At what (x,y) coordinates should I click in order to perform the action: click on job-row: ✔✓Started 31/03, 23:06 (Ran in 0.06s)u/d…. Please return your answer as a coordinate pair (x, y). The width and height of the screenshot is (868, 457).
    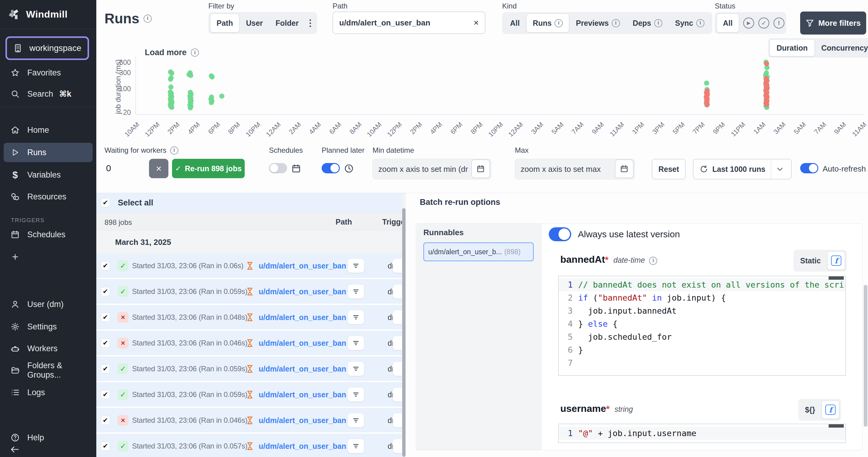
    Looking at the image, I should click on (249, 266).